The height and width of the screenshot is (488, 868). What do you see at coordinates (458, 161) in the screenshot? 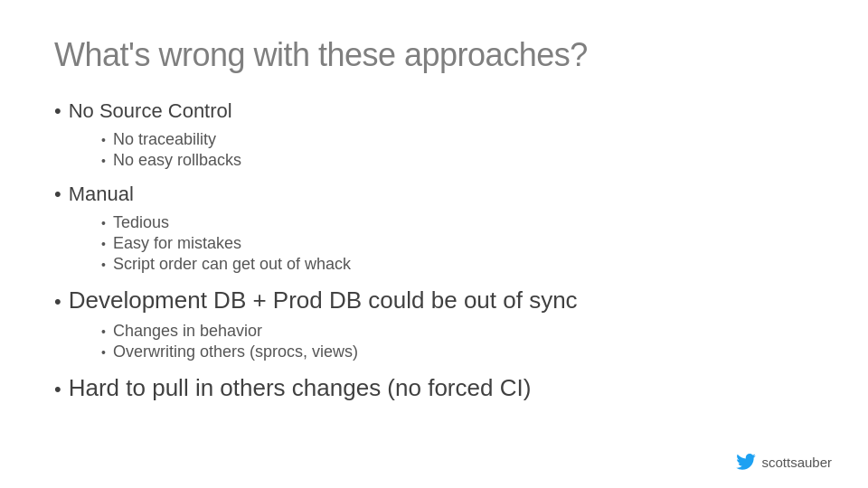
I see `bullet-l2: • No easy rollbacks` at bounding box center [458, 161].